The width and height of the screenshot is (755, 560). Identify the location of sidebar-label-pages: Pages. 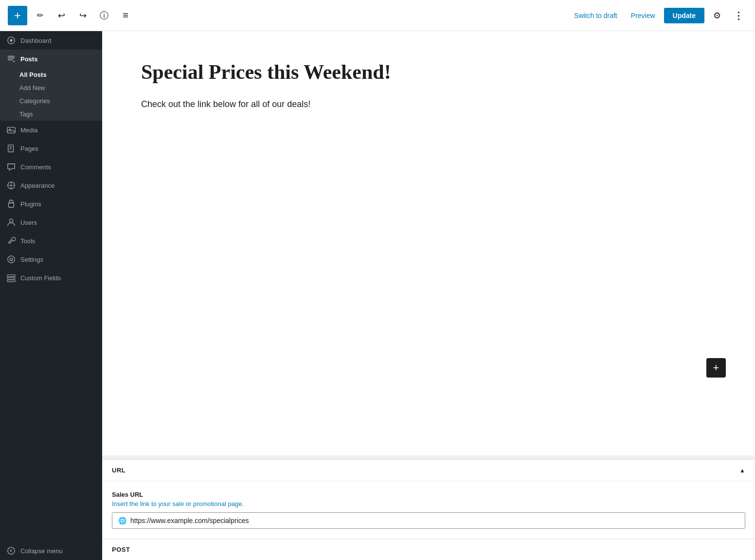
(29, 149).